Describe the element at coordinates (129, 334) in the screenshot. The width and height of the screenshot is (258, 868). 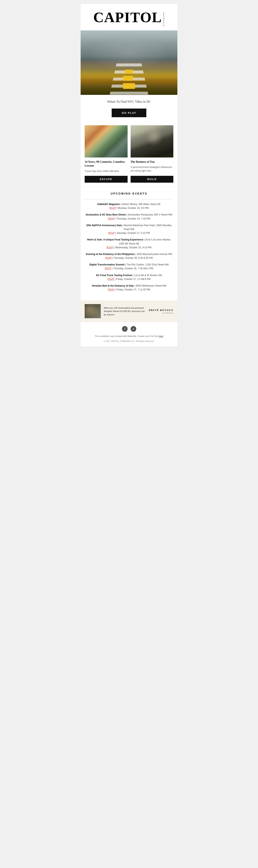
I see `footer: f ● This newsletter was created with Mai…` at that location.